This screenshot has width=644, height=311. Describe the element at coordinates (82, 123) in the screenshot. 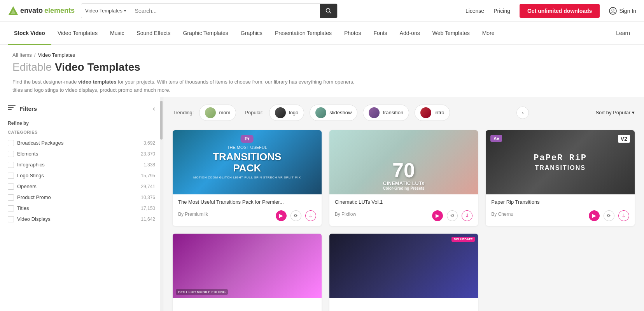

I see `refine-by-label: Refine by` at that location.